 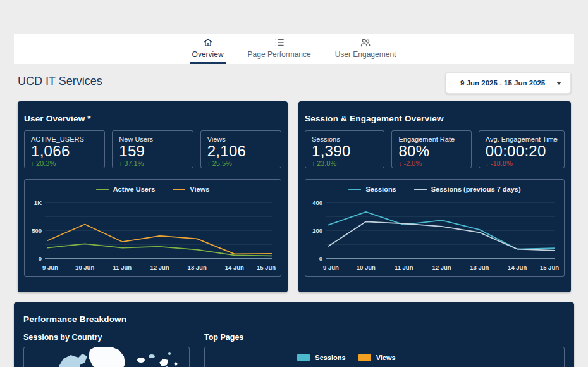 What do you see at coordinates (435, 228) in the screenshot?
I see `line-chart-canvas: 02004009 Jun10 Jun11 Jun12 Jun13 Jun14 J…` at bounding box center [435, 228].